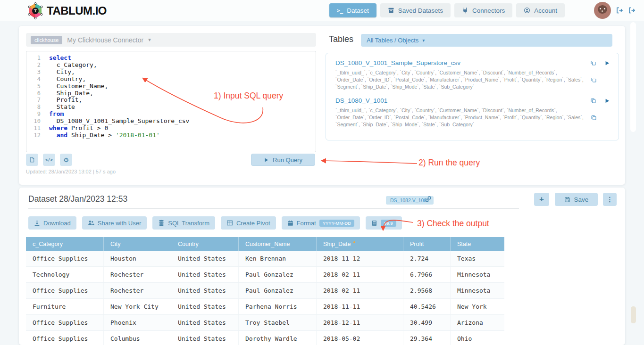  What do you see at coordinates (265, 323) in the screenshot?
I see `table-row: Office SuppliesPhoenixUnited StatesTroy …` at bounding box center [265, 323].